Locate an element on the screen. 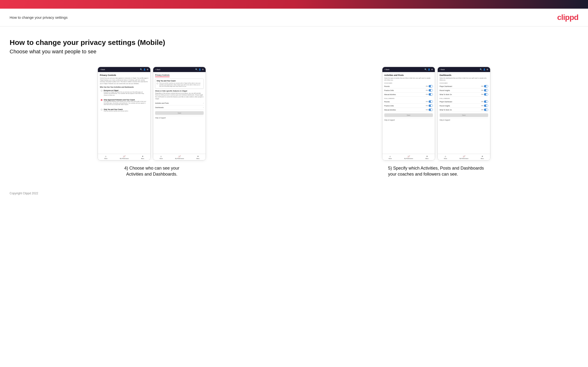 The image size is (588, 367). privacy-controls-tab: Privacy Controls is located at coordinates (162, 76).